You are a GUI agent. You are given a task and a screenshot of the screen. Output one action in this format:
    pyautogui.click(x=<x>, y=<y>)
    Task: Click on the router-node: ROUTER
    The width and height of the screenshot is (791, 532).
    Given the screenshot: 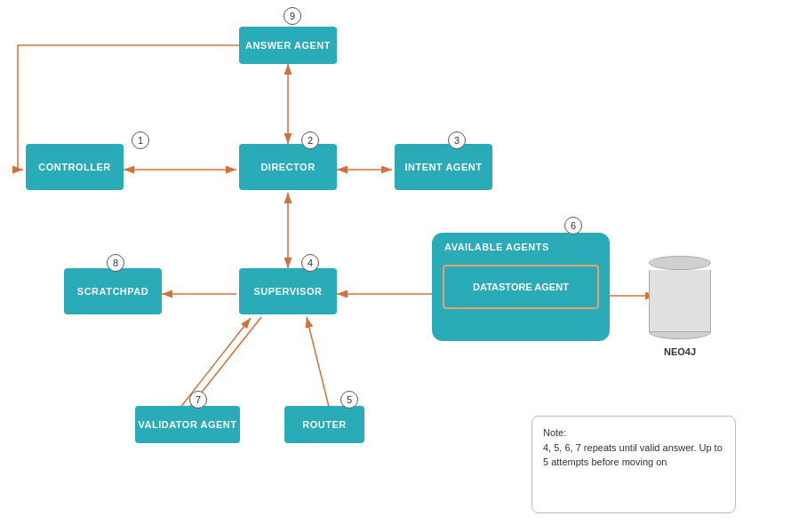 What is the action you would take?
    pyautogui.click(x=324, y=425)
    